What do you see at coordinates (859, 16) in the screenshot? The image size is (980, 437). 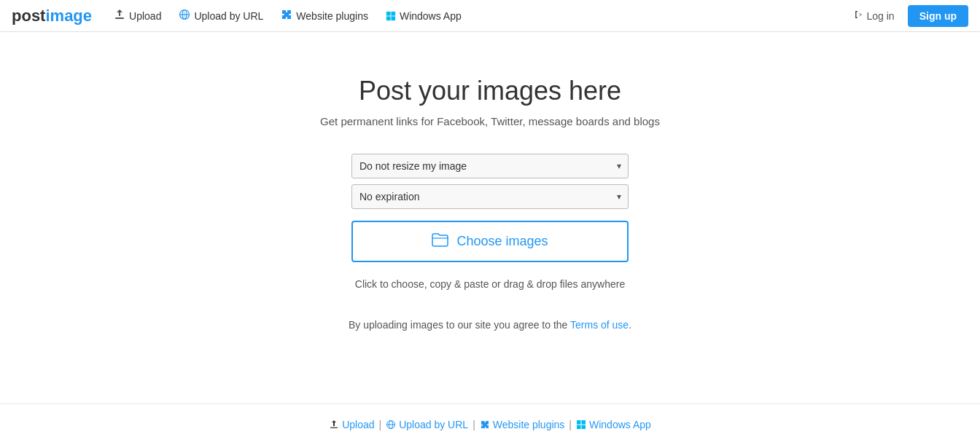 I see `login-arrow-icon` at bounding box center [859, 16].